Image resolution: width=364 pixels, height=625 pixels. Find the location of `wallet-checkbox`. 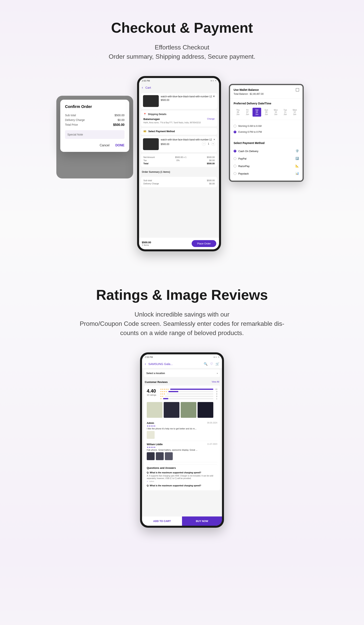

wallet-checkbox is located at coordinates (298, 90).